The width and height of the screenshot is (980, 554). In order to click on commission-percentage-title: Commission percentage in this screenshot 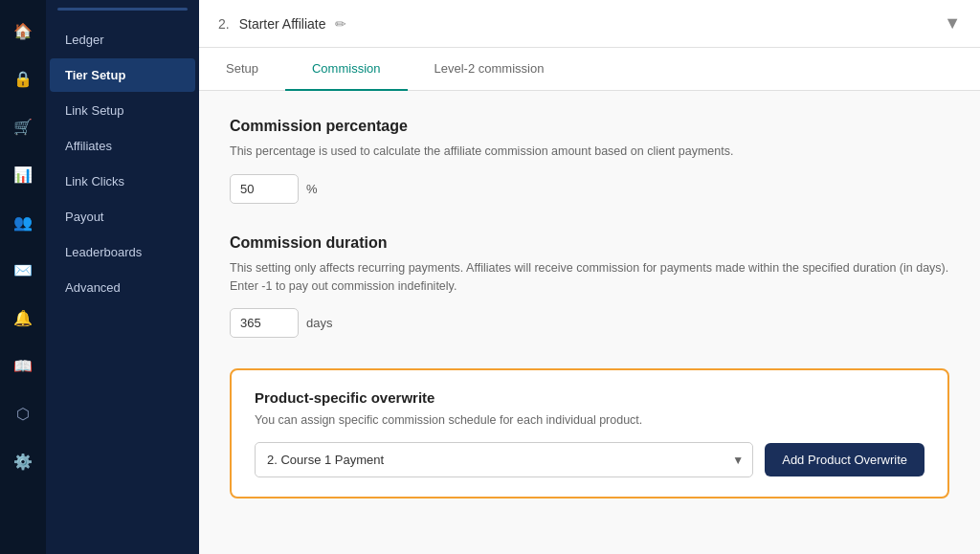, I will do `click(590, 126)`.